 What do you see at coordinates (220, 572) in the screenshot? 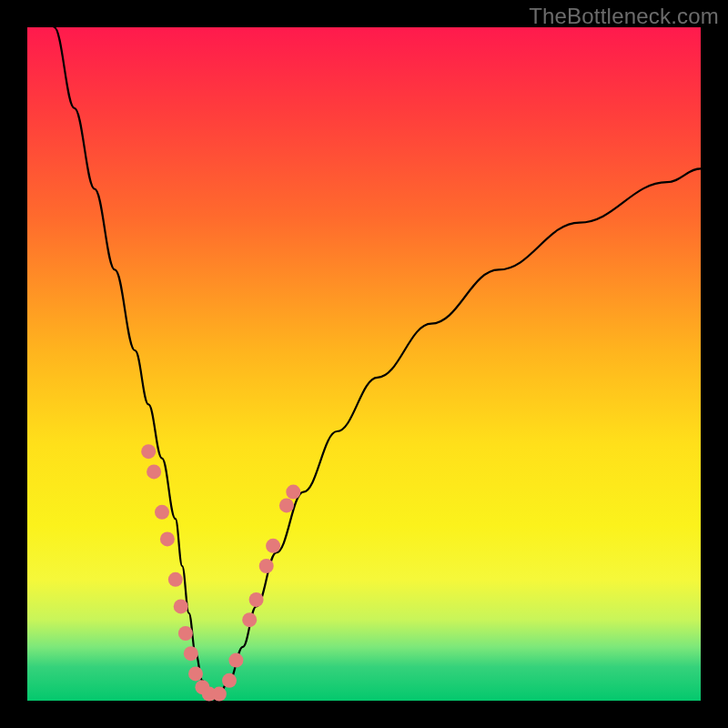
I see `data-dots` at bounding box center [220, 572].